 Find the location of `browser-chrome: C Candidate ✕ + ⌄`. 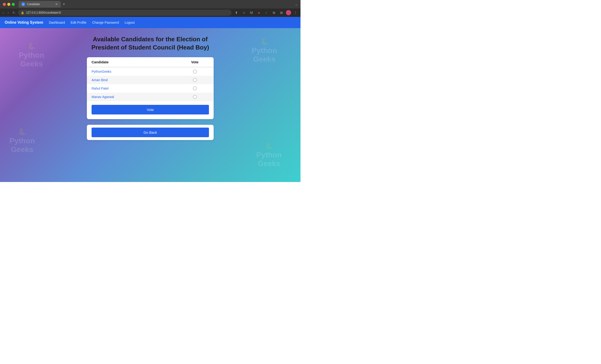

browser-chrome: C Candidate ✕ + ⌄ is located at coordinates (150, 4).